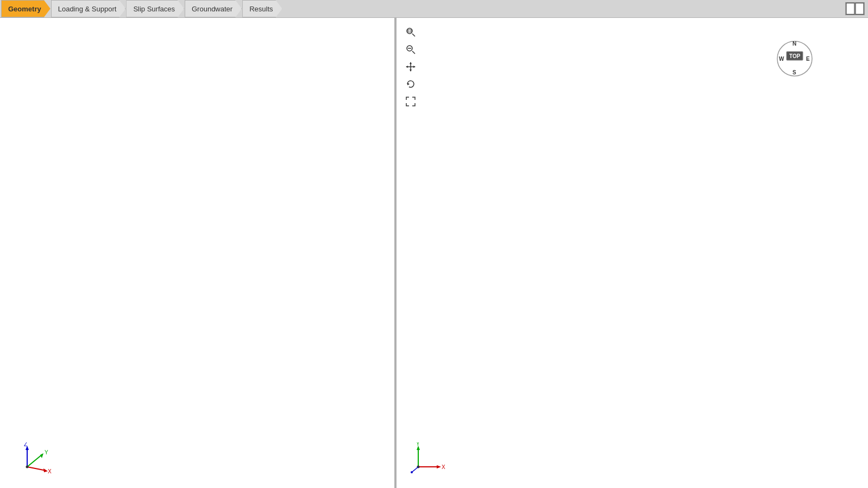 The width and height of the screenshot is (868, 488). Describe the element at coordinates (26, 9) in the screenshot. I see `tab-geometry: Geometry` at that location.